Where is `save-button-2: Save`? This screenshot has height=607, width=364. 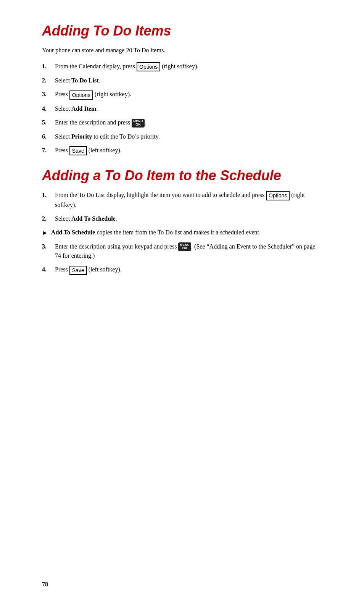 save-button-2: Save is located at coordinates (78, 270).